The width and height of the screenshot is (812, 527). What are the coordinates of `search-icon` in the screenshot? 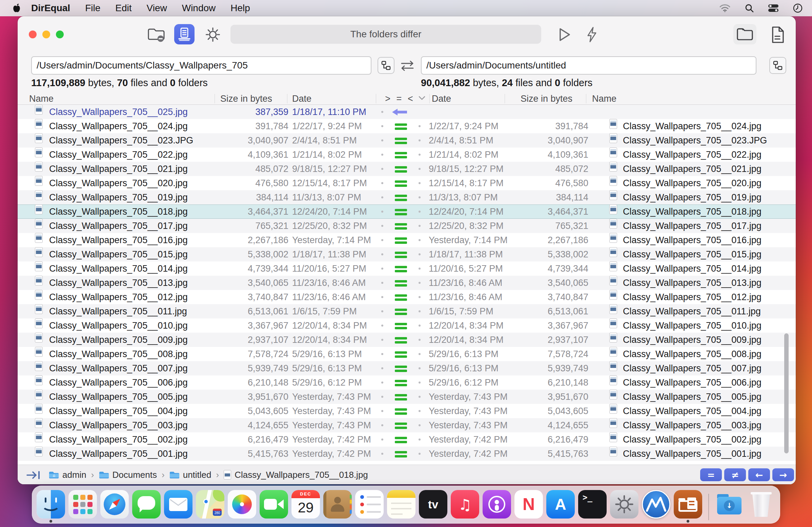 It's located at (749, 8).